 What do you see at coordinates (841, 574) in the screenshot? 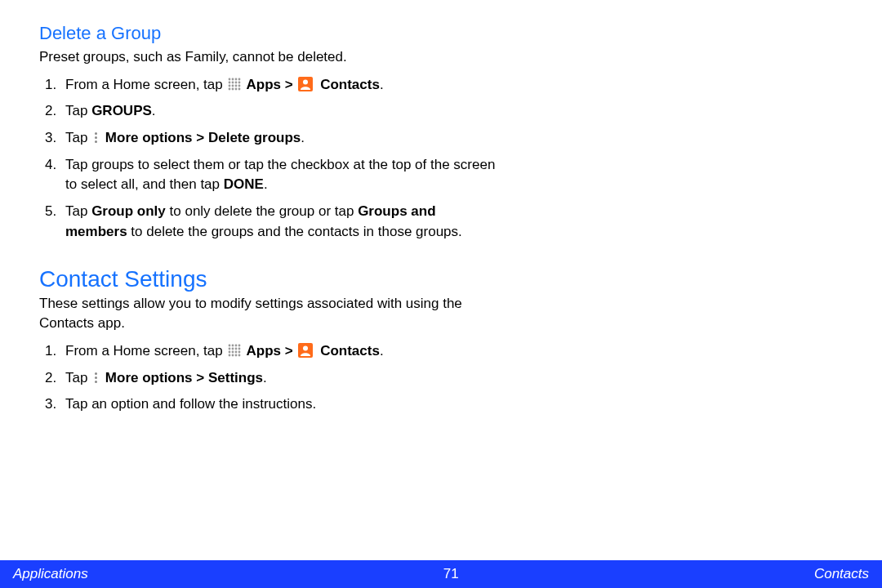
I see `footer-right: Contacts` at bounding box center [841, 574].